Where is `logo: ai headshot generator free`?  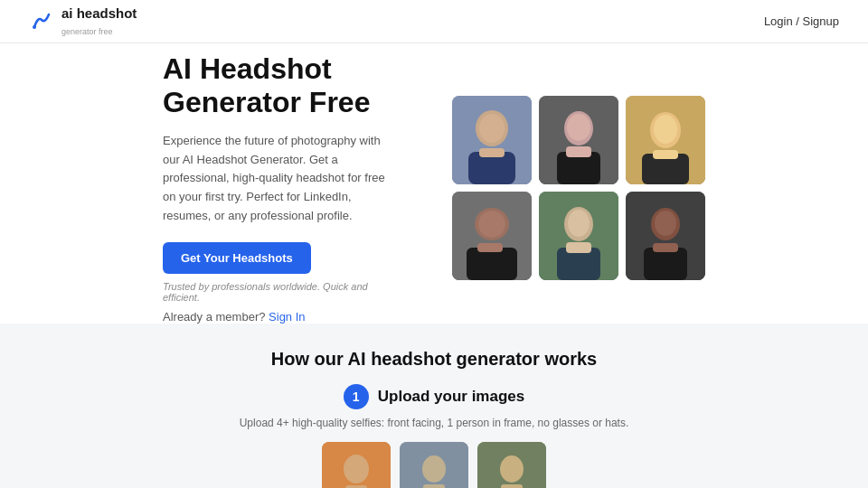
logo: ai headshot generator free is located at coordinates (83, 22).